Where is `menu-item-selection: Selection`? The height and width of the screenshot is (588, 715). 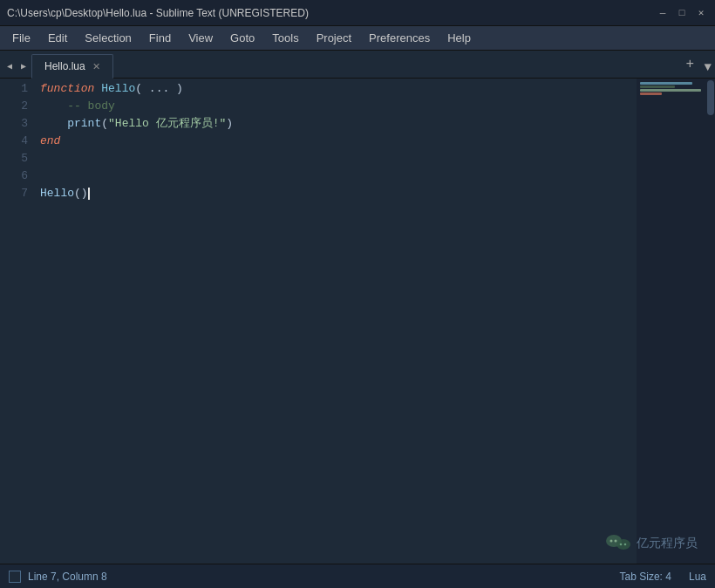 menu-item-selection: Selection is located at coordinates (108, 38).